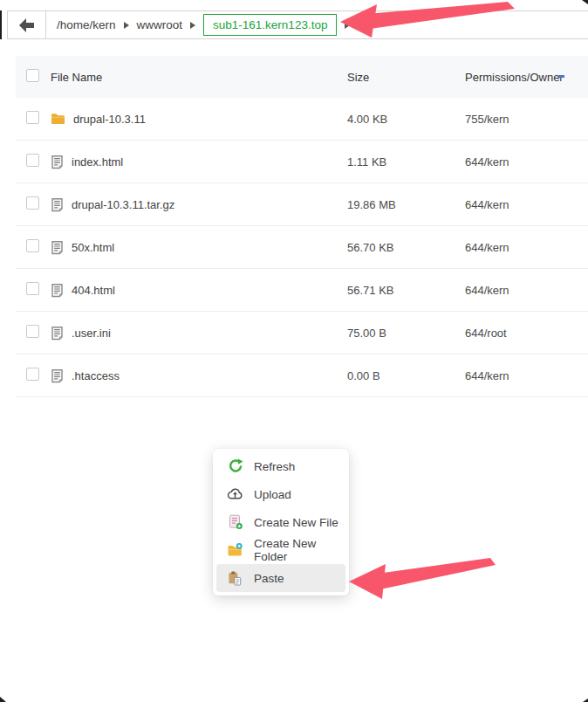  I want to click on create-file-icon, so click(236, 522).